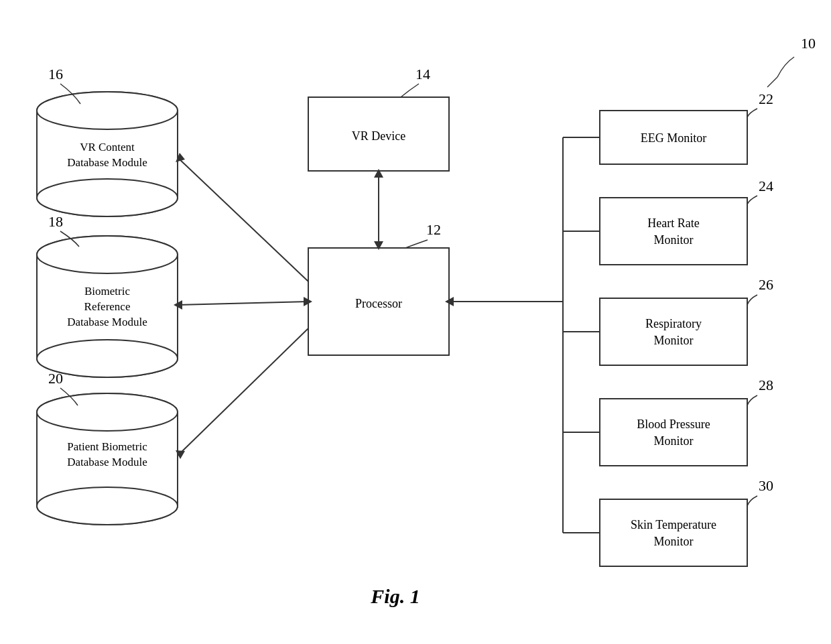 The height and width of the screenshot is (644, 831). Describe the element at coordinates (673, 240) in the screenshot. I see `heart-rate-label2: Monitor` at that location.